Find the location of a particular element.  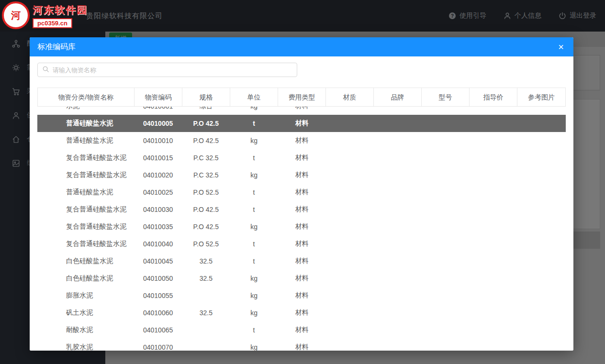

column-header: 指导价 is located at coordinates (493, 97).